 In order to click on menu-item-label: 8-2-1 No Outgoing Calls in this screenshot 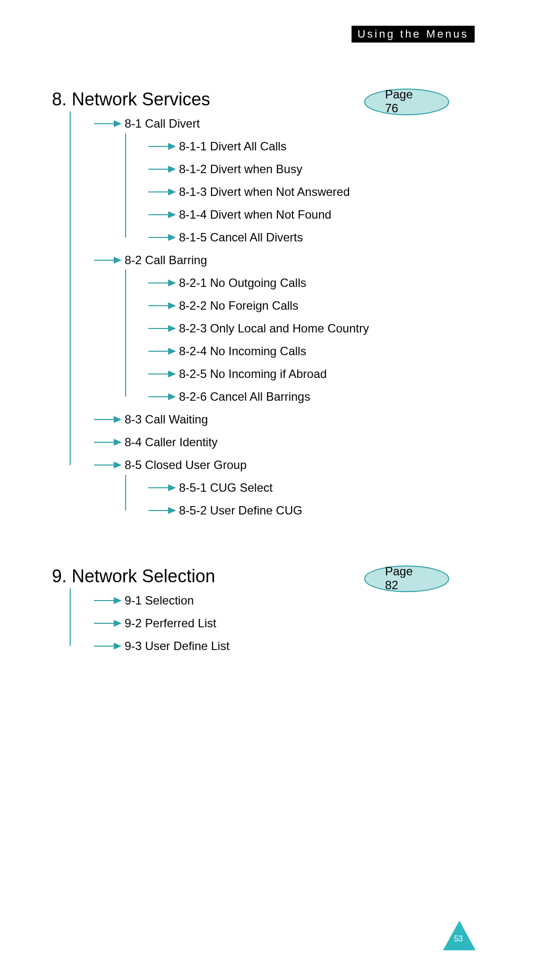, I will do `click(242, 283)`.